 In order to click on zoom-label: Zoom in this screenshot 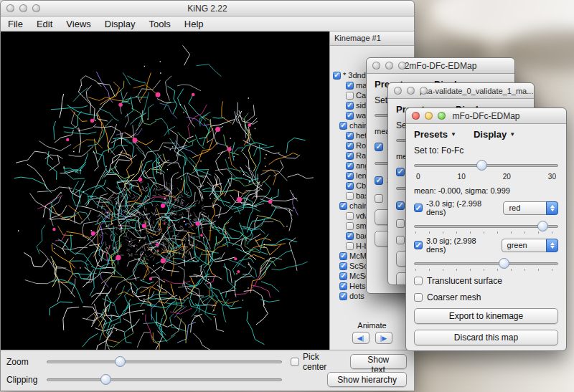, I will do `click(24, 362)`.